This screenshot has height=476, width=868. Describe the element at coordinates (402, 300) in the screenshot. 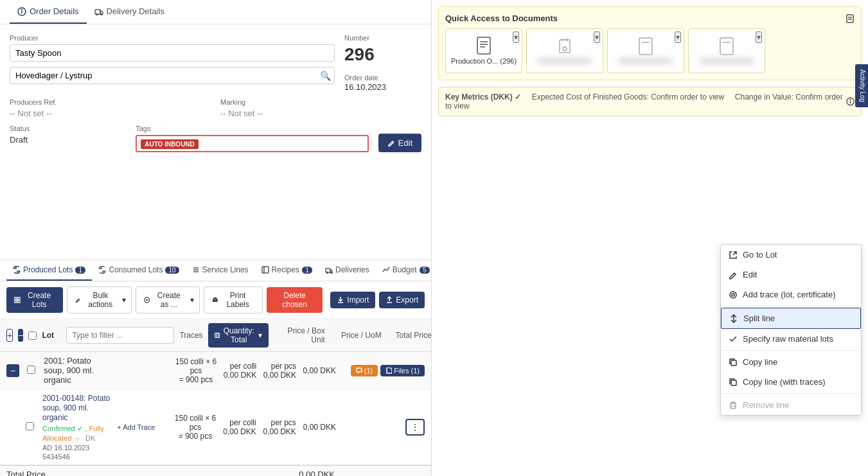

I see `export-button: Export` at that location.